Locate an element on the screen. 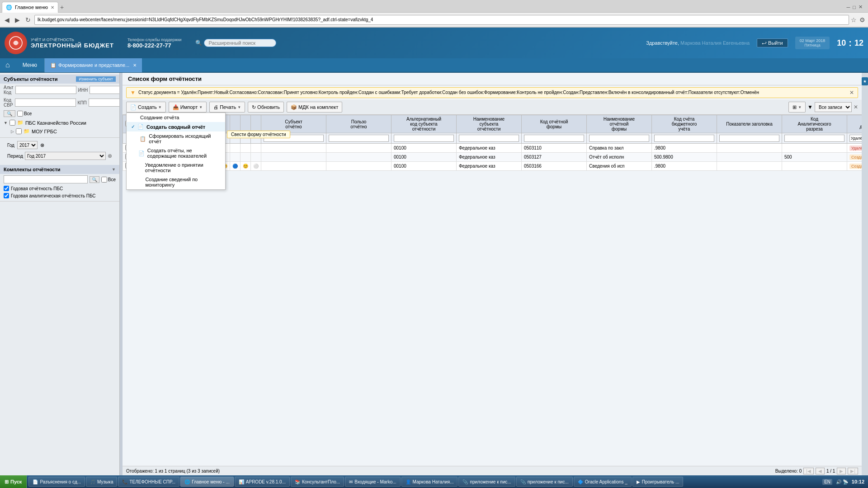 The height and width of the screenshot is (488, 868). taskbar-item-11: 🔷 Oracle Applications _ is located at coordinates (603, 482).